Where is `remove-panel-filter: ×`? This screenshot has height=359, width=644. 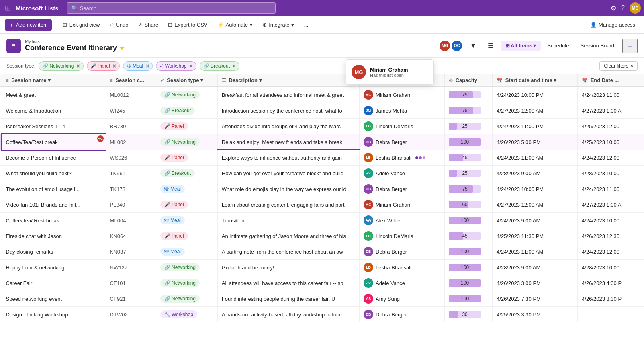 remove-panel-filter: × is located at coordinates (114, 66).